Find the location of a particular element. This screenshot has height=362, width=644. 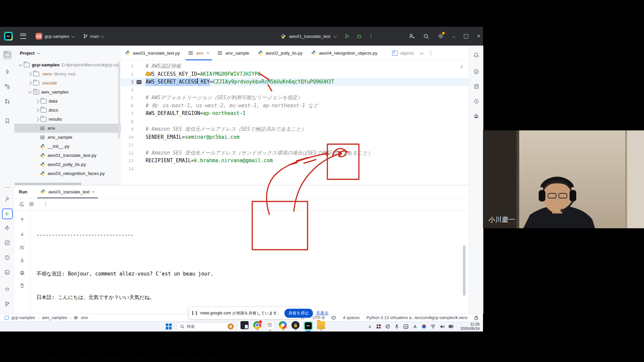

tree-row-env: .env is located at coordinates (68, 128).